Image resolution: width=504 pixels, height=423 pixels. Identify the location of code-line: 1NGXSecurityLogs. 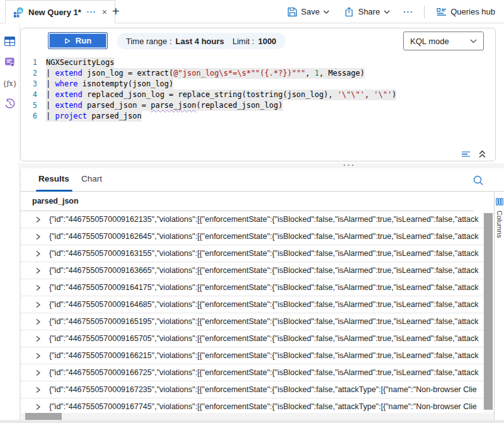
(257, 63).